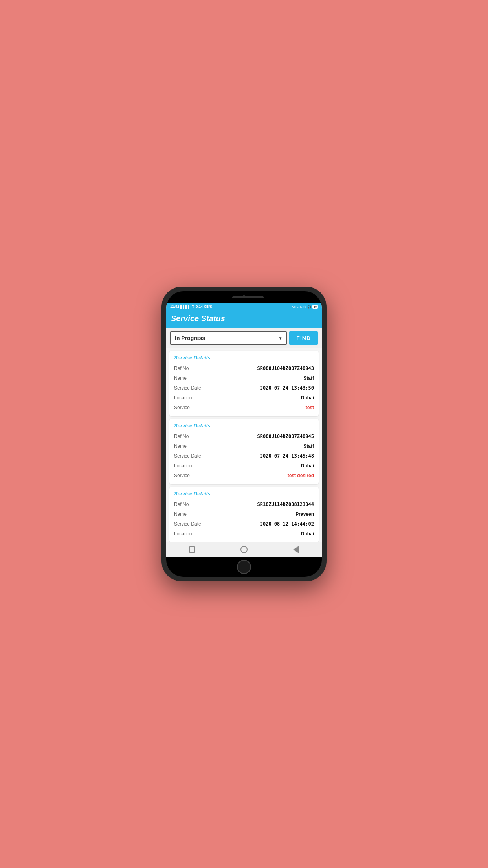 This screenshot has width=488, height=868. Describe the element at coordinates (244, 318) in the screenshot. I see `page-title: Service Status` at that location.